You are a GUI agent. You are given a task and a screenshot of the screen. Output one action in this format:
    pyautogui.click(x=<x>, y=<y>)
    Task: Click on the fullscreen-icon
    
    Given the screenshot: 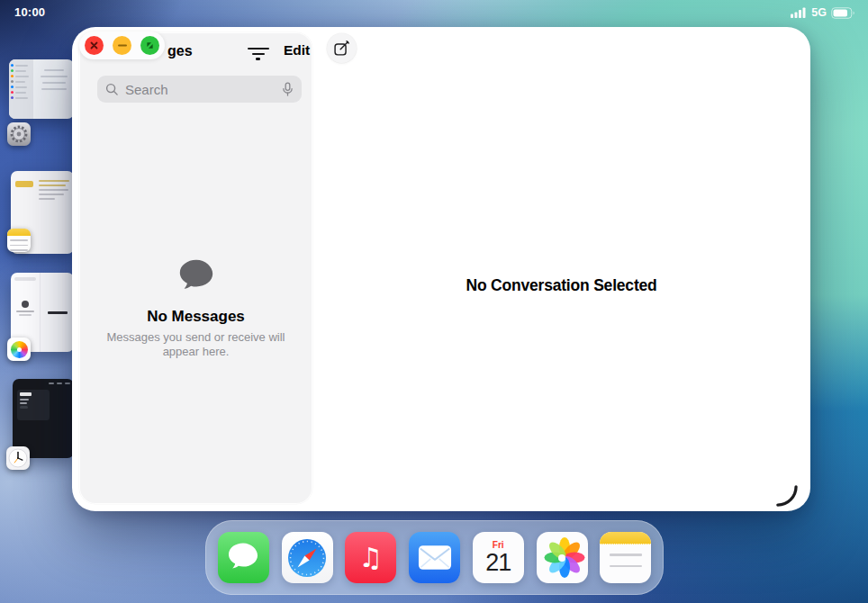 What is the action you would take?
    pyautogui.click(x=149, y=45)
    